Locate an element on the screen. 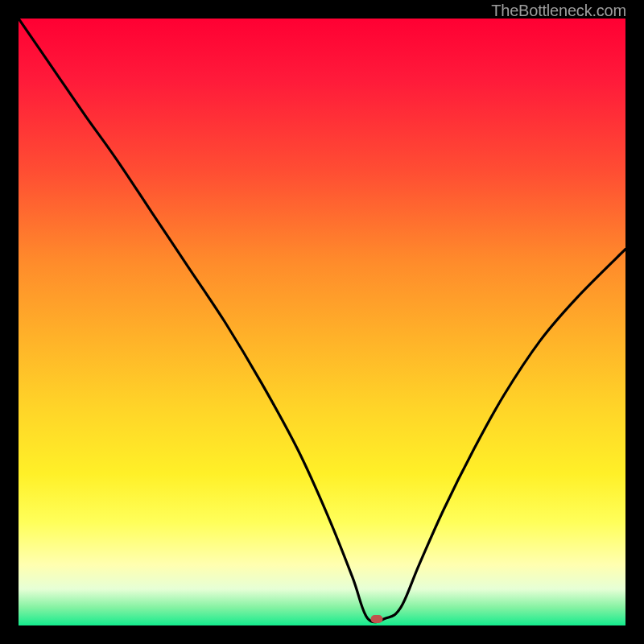  optimal-point-marker is located at coordinates (377, 619).